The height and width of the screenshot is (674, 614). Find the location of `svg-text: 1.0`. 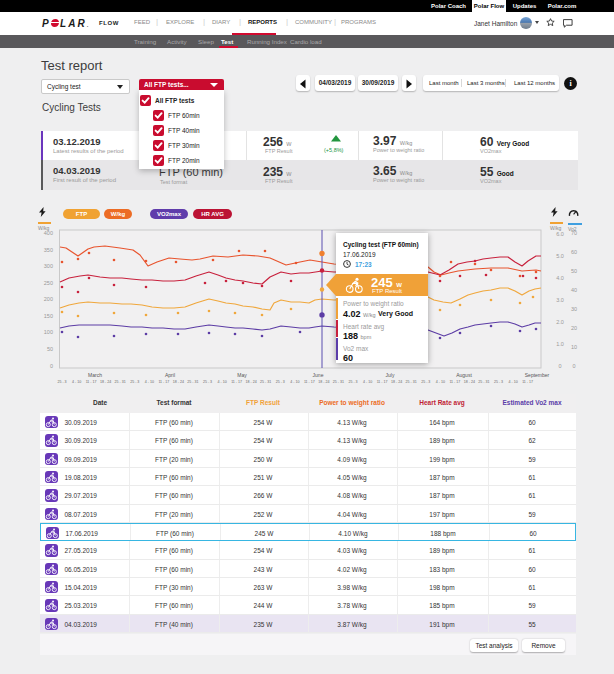

svg-text: 1.0 is located at coordinates (560, 344).